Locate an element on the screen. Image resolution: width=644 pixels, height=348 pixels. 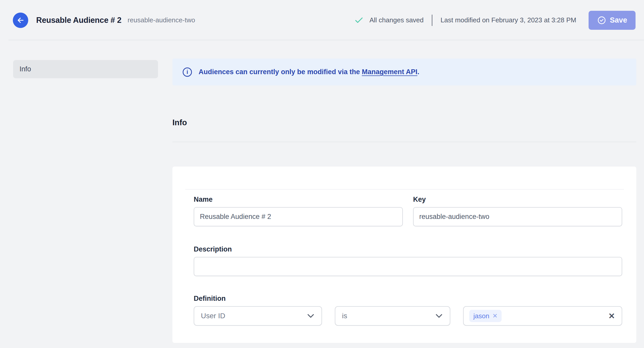
header-right: All changes saved Last modified on Febru… is located at coordinates (495, 20).